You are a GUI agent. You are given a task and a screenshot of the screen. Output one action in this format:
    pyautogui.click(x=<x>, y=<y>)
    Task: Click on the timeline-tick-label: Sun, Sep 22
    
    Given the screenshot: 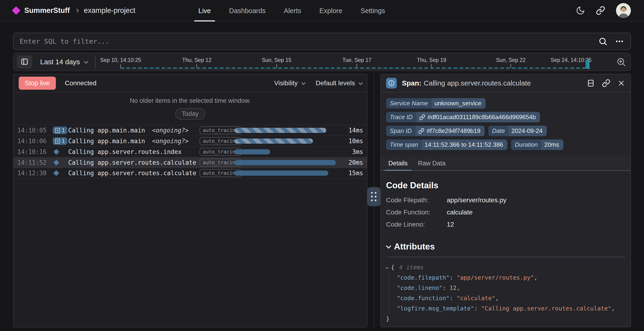 What is the action you would take?
    pyautogui.click(x=511, y=60)
    